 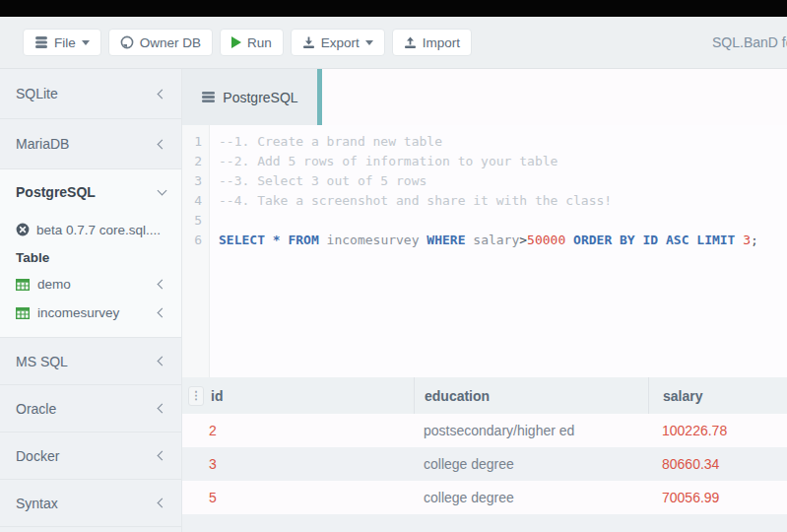 What do you see at coordinates (717, 464) in the screenshot?
I see `table-cell: 80660.34` at bounding box center [717, 464].